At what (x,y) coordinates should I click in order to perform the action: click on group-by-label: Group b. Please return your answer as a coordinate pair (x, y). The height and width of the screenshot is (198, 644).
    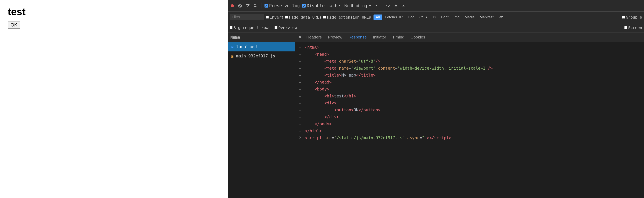
    Looking at the image, I should click on (632, 17).